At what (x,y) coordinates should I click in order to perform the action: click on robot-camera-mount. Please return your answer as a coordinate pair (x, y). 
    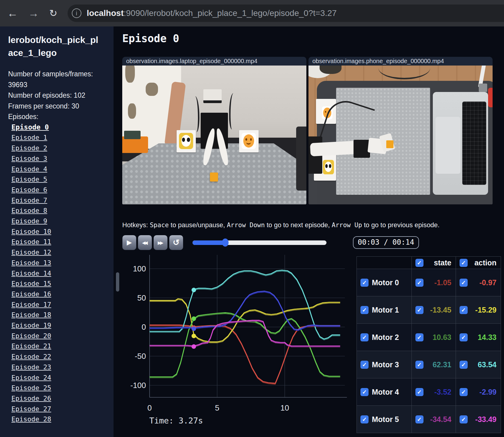
    Looking at the image, I should click on (213, 96).